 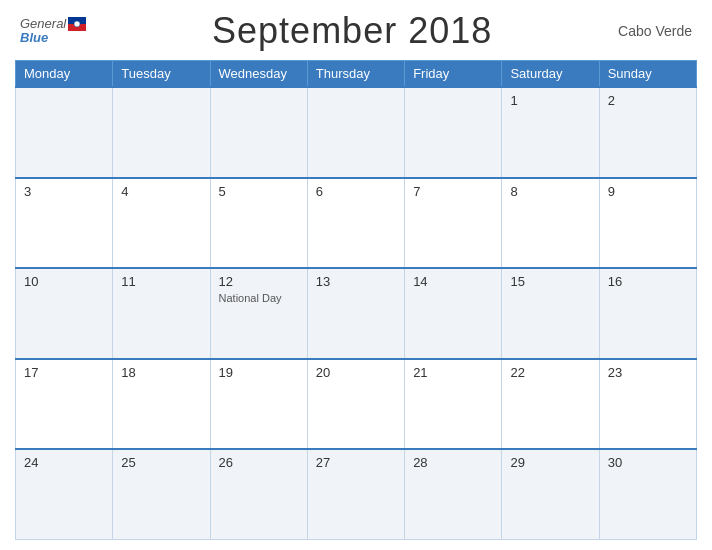 I want to click on day-number: 8, so click(x=550, y=192).